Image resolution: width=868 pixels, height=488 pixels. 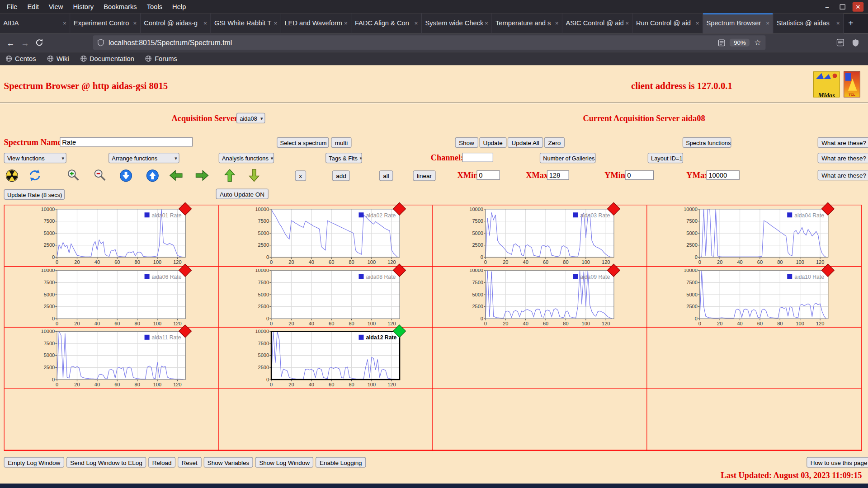 What do you see at coordinates (837, 462) in the screenshot?
I see `how-to-use-button: How to use this page` at bounding box center [837, 462].